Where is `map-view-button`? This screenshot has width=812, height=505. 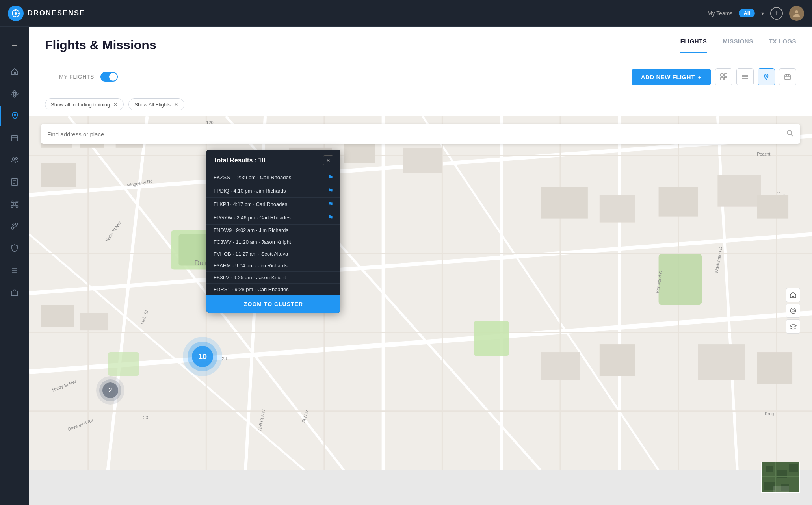 map-view-button is located at coordinates (766, 77).